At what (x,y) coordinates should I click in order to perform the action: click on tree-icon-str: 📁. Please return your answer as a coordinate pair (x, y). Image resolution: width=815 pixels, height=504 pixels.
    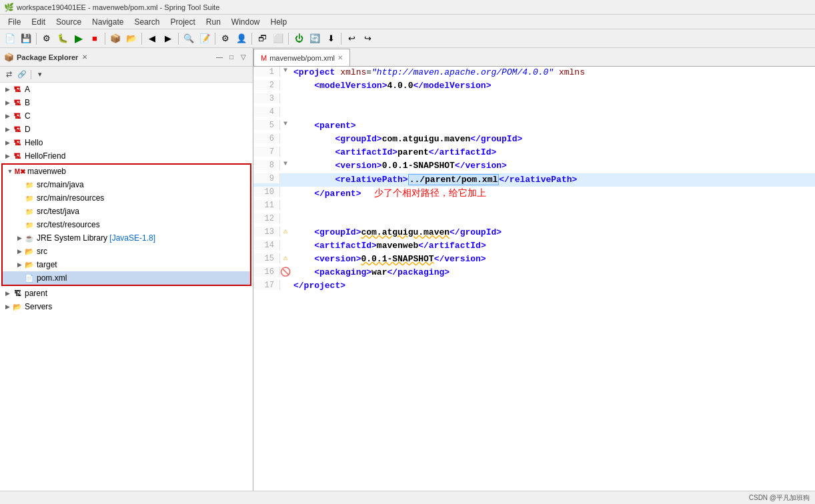
    Looking at the image, I should click on (29, 225).